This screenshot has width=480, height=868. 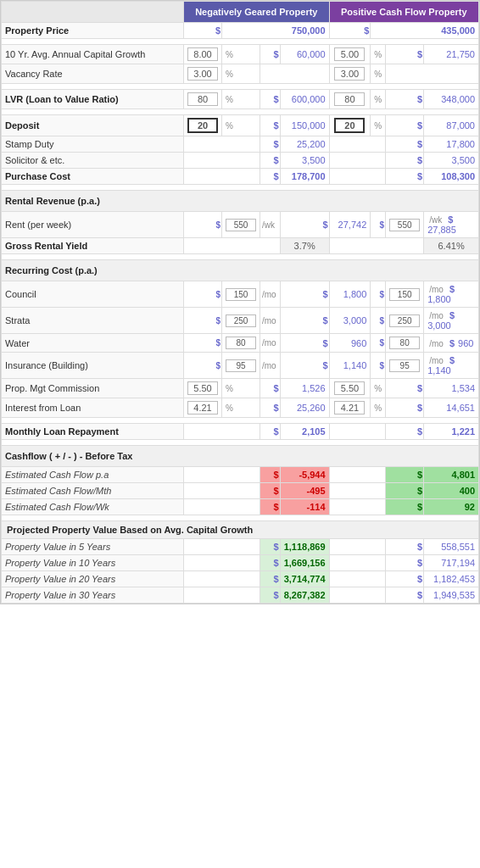 What do you see at coordinates (405, 342) in the screenshot?
I see `pos-water-value: 80` at bounding box center [405, 342].